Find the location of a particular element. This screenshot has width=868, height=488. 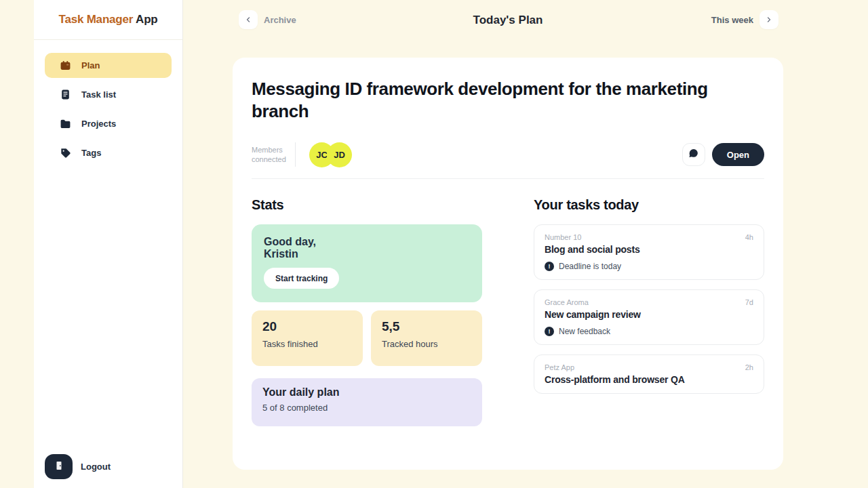

start-tracking-button: Start tracking is located at coordinates (301, 278).